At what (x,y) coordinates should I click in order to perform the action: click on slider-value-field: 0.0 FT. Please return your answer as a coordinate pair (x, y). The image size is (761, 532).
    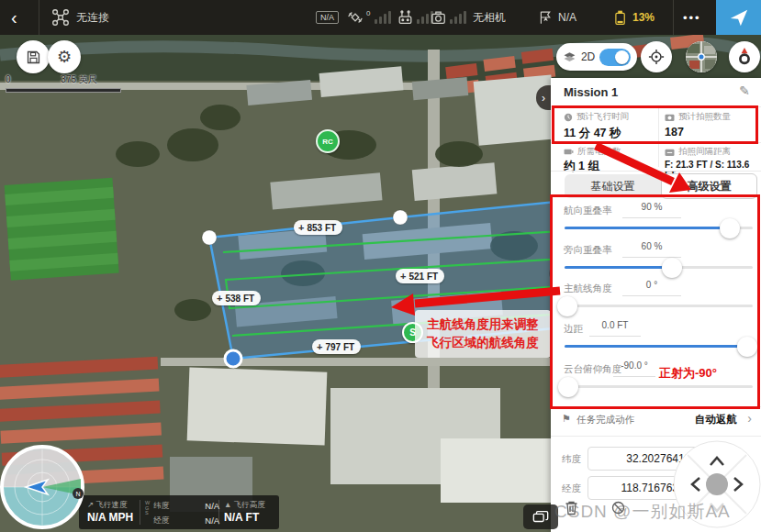
    Looking at the image, I should click on (615, 328).